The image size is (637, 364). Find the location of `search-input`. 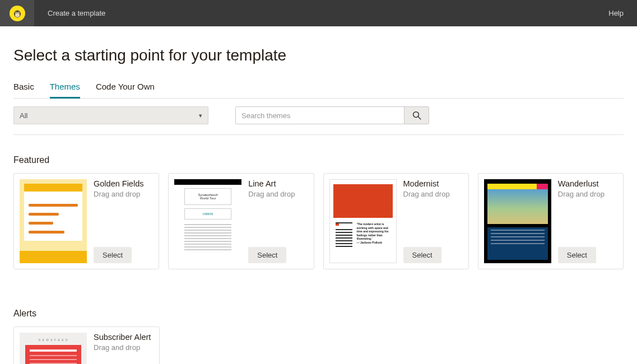

search-input is located at coordinates (320, 115).